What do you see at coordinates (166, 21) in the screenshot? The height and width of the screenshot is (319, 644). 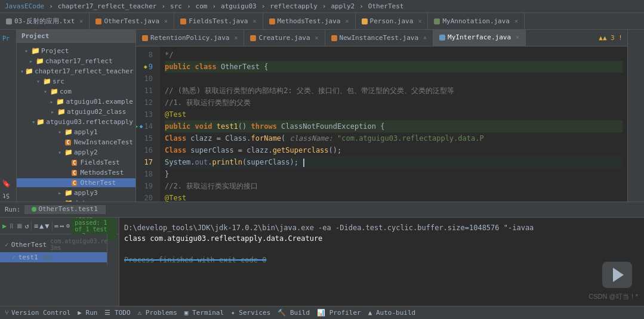 I see `tab-close-othertest: ×` at bounding box center [166, 21].